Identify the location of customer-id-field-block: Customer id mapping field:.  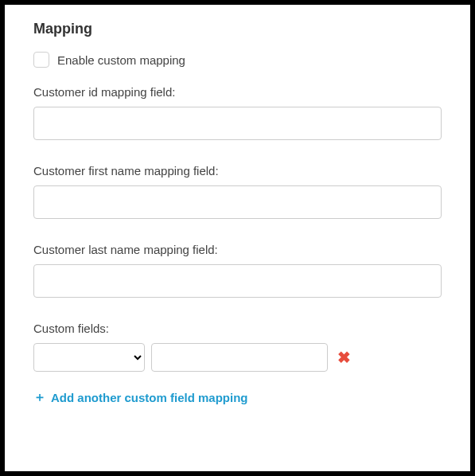
(237, 113).